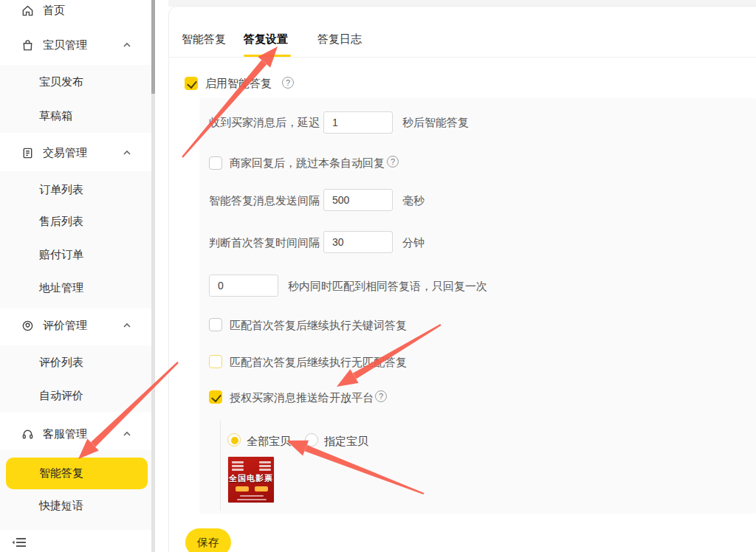 This screenshot has height=552, width=756. I want to click on tab-smart-reply: 智能答复, so click(204, 41).